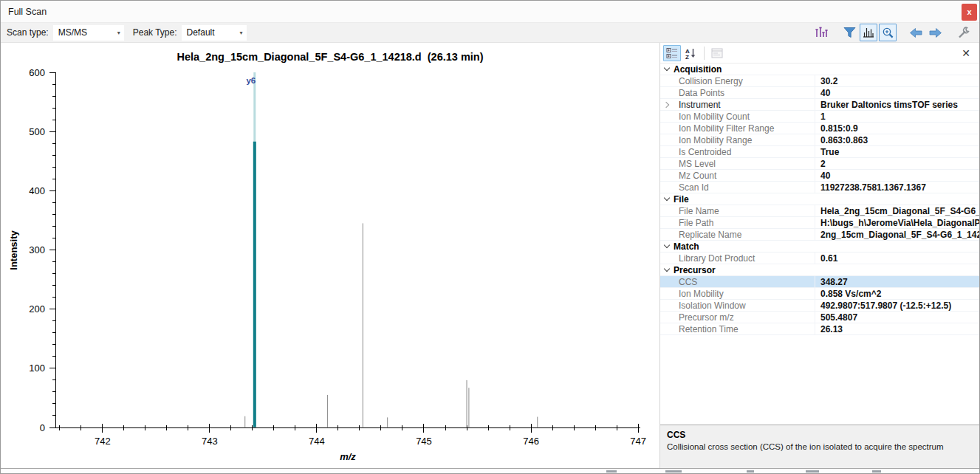 This screenshot has width=980, height=474. I want to click on svg-text: 300, so click(37, 250).